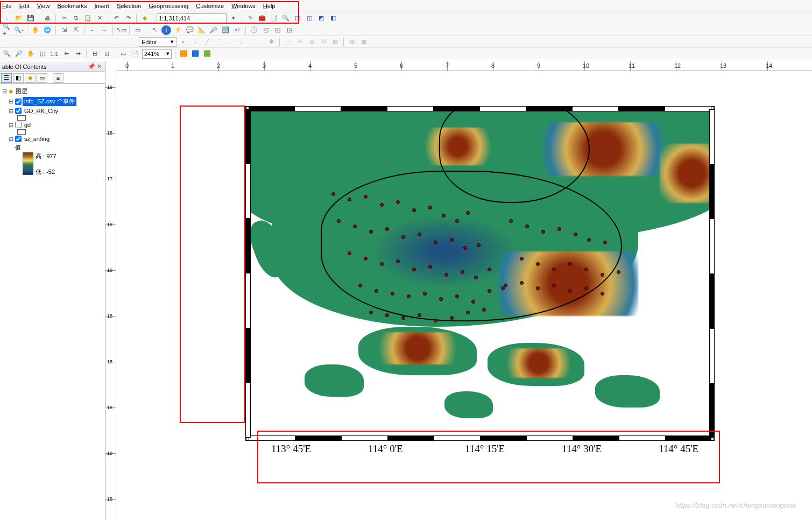 This screenshot has height=520, width=812. I want to click on hyperlink-icon: ⚡, so click(178, 30).